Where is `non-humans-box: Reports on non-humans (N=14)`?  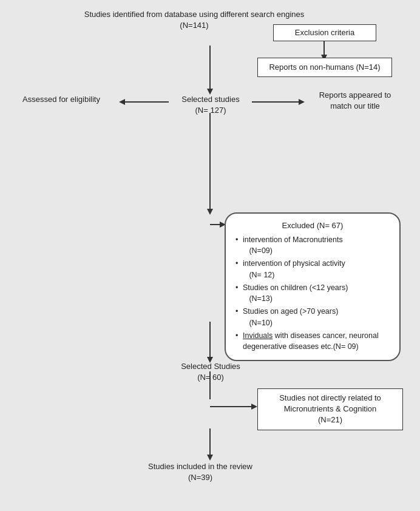 non-humans-box: Reports on non-humans (N=14) is located at coordinates (325, 67).